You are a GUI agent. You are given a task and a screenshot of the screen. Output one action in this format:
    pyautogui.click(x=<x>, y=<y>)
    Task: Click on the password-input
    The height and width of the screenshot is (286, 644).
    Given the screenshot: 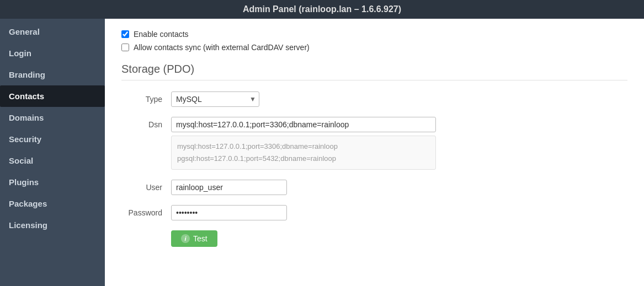 What is the action you would take?
    pyautogui.click(x=229, y=213)
    